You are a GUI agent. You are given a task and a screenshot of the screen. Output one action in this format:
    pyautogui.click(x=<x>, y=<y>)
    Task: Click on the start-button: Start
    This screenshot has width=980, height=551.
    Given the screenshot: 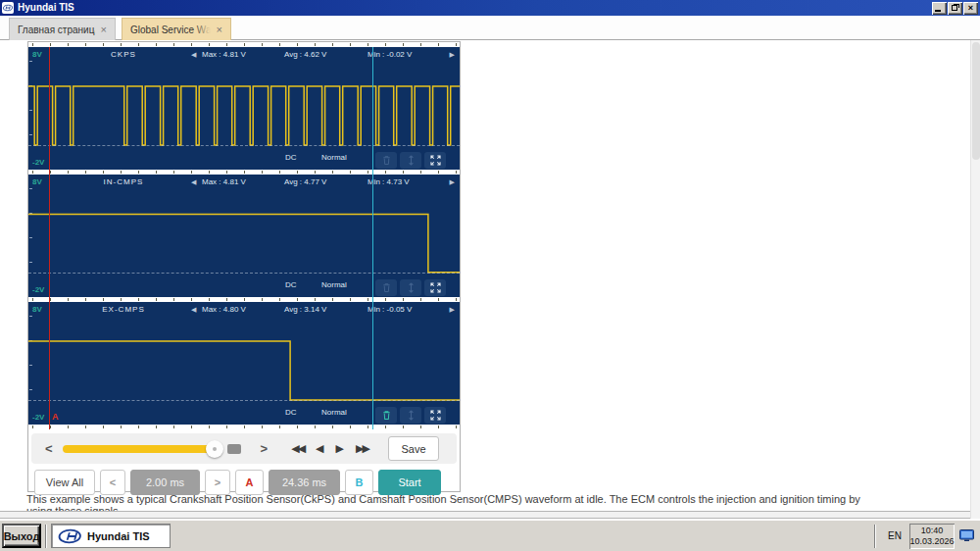 What is the action you would take?
    pyautogui.click(x=410, y=482)
    